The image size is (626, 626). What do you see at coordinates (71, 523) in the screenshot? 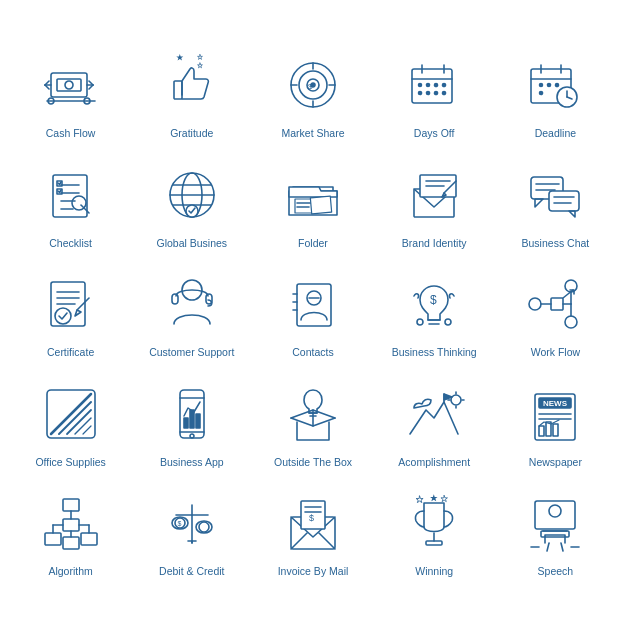
I see `algorithm-icon` at bounding box center [71, 523].